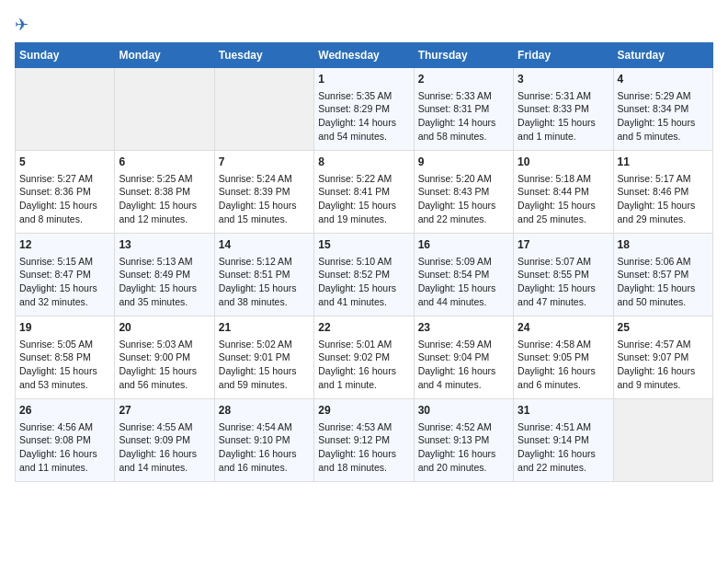  I want to click on day-info-line: Sunrise: 5:05 AM, so click(64, 344).